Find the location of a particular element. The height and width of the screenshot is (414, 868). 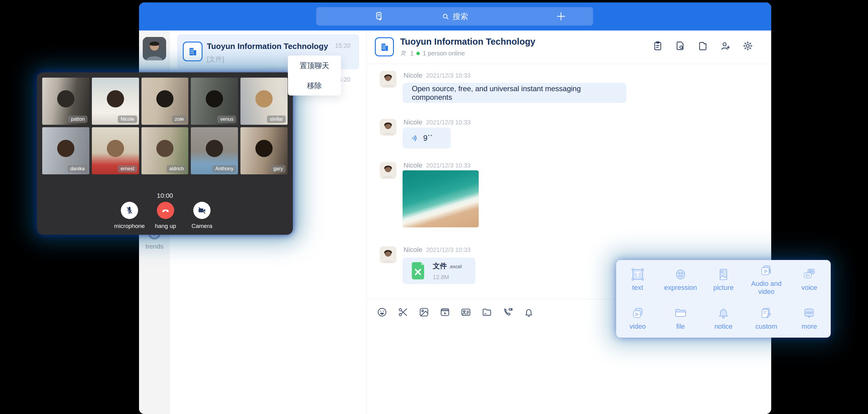

panel-label: Audio and video is located at coordinates (766, 288).